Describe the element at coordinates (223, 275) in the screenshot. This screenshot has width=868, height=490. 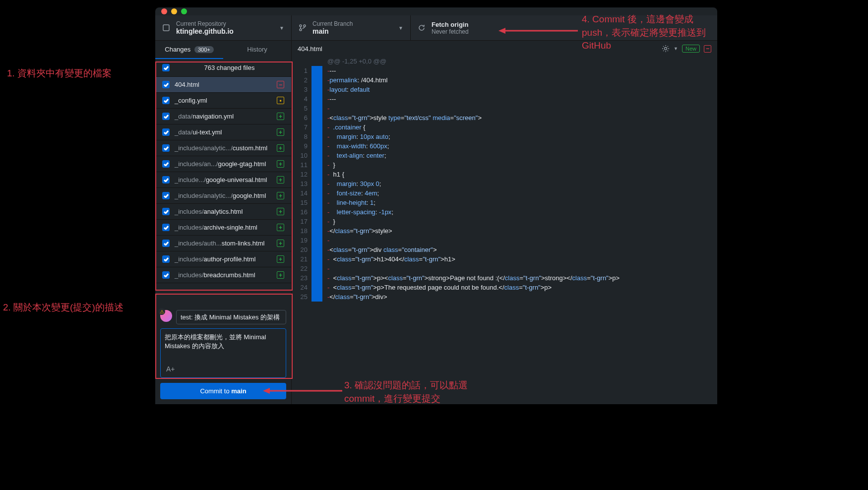
I see `file-item: _includes/breadcrumbs.html+` at that location.